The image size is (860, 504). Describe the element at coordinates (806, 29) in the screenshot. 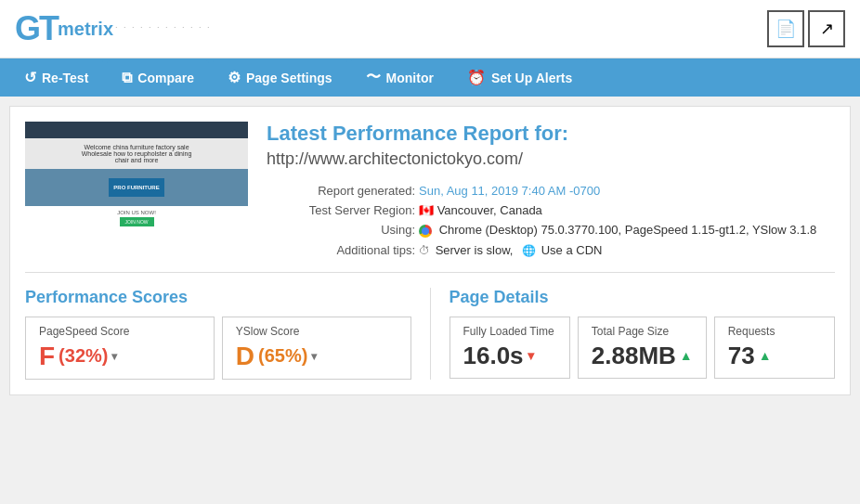

I see `header-icons: 📄 ↗` at that location.